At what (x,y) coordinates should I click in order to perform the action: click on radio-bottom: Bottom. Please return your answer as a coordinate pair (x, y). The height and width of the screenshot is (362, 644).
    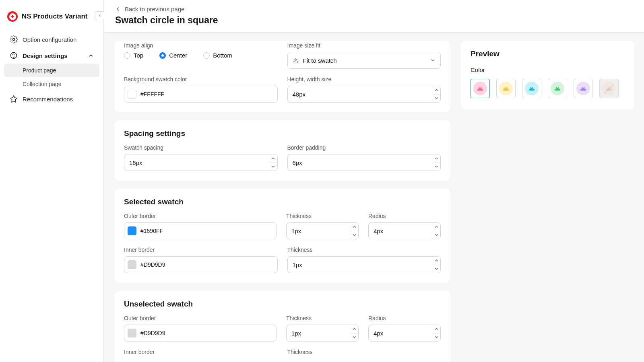
    Looking at the image, I should click on (218, 56).